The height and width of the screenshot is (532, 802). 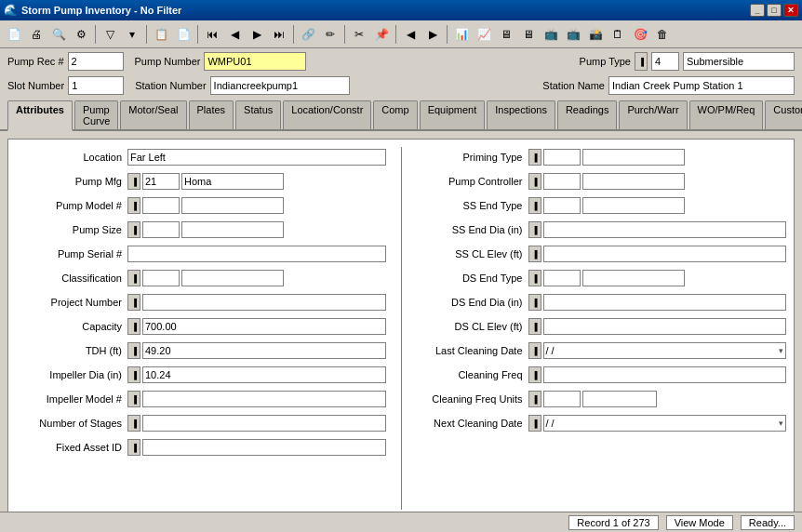 I want to click on pump-model-value, so click(x=233, y=206).